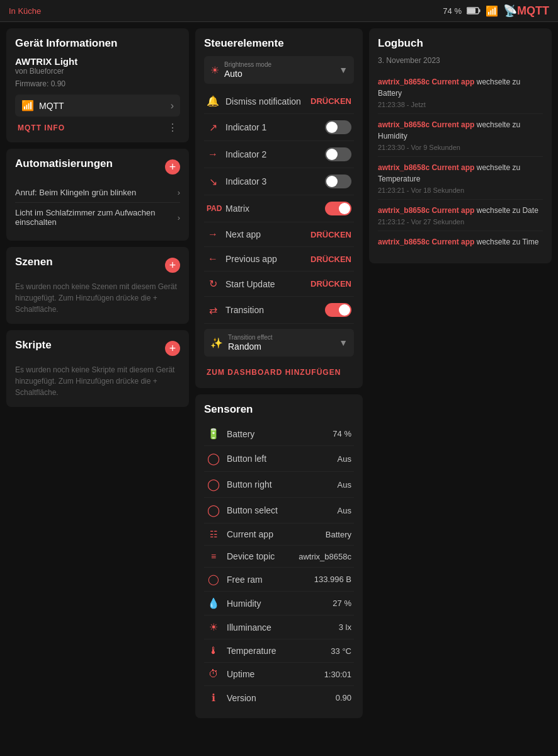 This screenshot has width=558, height=756. I want to click on add-script-button: +, so click(173, 348).